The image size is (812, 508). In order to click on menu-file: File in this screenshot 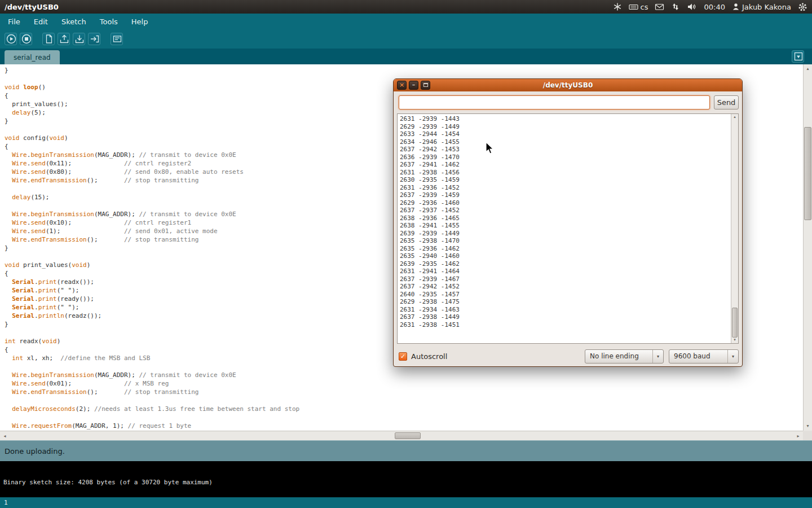, I will do `click(14, 21)`.